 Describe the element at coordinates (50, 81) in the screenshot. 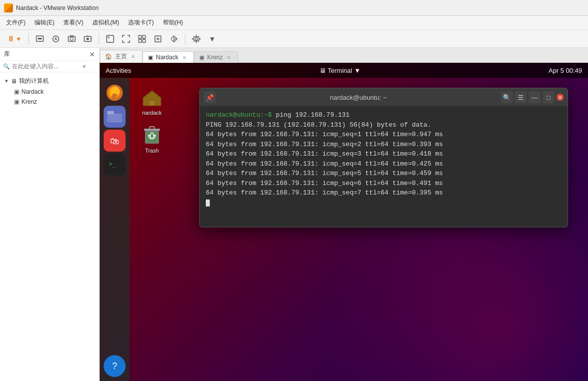

I see `tree-item-my-computer: ▼ 🖥 我的计算机` at that location.